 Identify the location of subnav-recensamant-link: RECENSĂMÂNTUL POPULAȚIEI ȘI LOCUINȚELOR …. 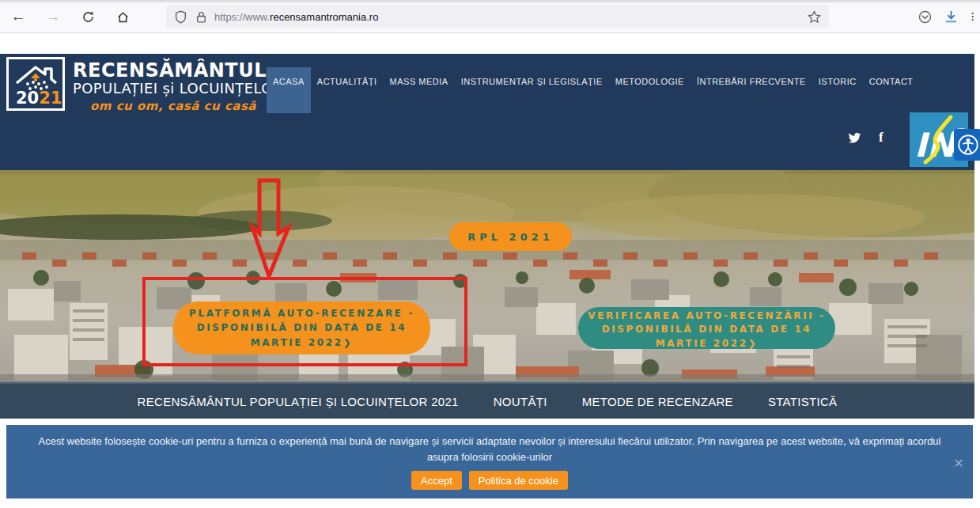
(298, 402).